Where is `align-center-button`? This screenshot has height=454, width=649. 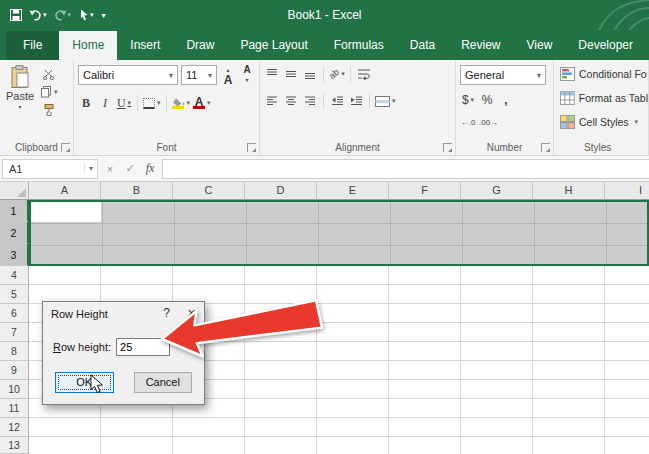
align-center-button is located at coordinates (291, 101).